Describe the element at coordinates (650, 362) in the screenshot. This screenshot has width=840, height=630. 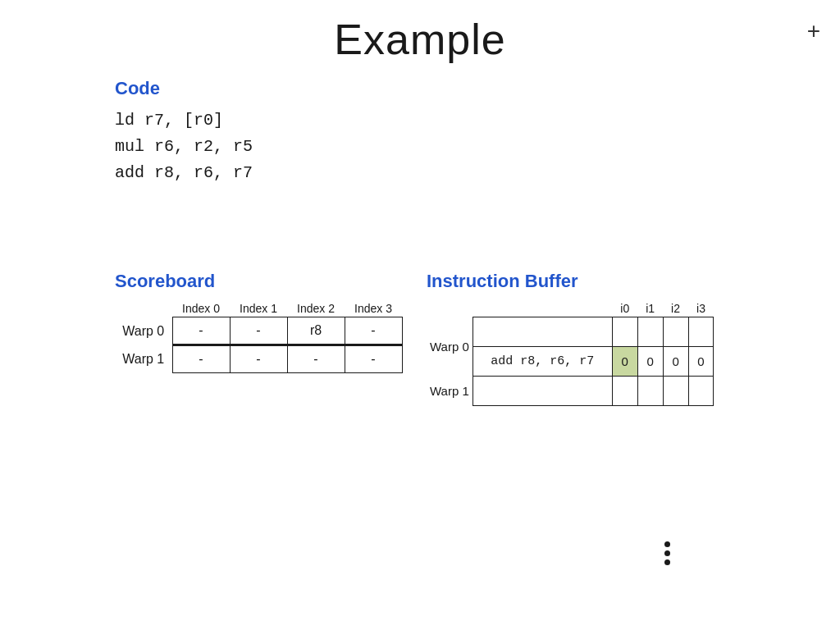
I see `ibuf-warp0-r1-i1: 0` at that location.